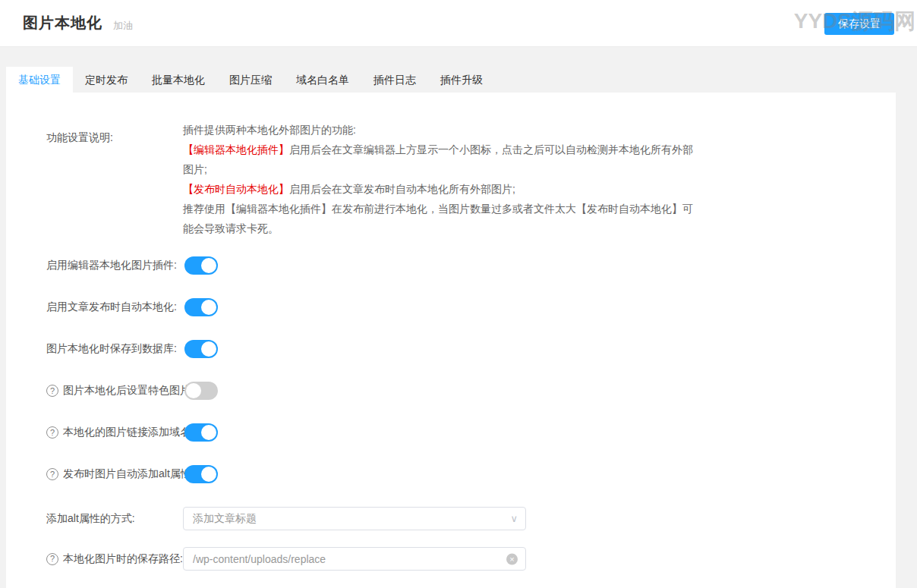 This screenshot has width=917, height=588. Describe the element at coordinates (355, 519) in the screenshot. I see `alt-method-select: 添加文章标题 ∨` at that location.